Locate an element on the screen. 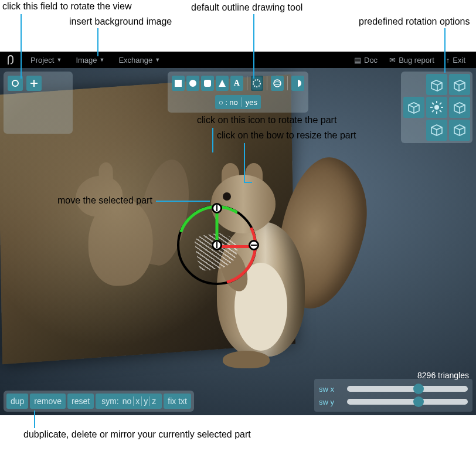 The width and height of the screenshot is (476, 451). callout-bottombar: dubplicate, delete or mirror your curren… is located at coordinates (137, 435).